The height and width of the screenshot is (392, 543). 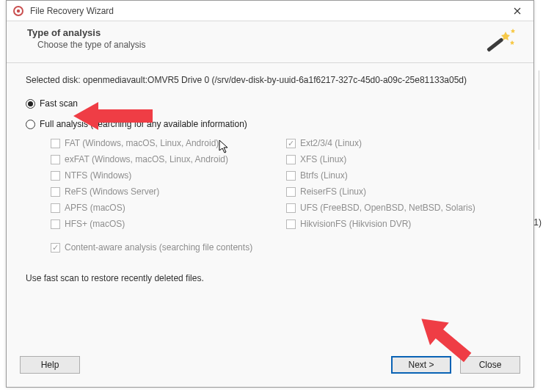 What do you see at coordinates (112, 192) in the screenshot?
I see `fs-label: ReFS (Windows Server)` at bounding box center [112, 192].